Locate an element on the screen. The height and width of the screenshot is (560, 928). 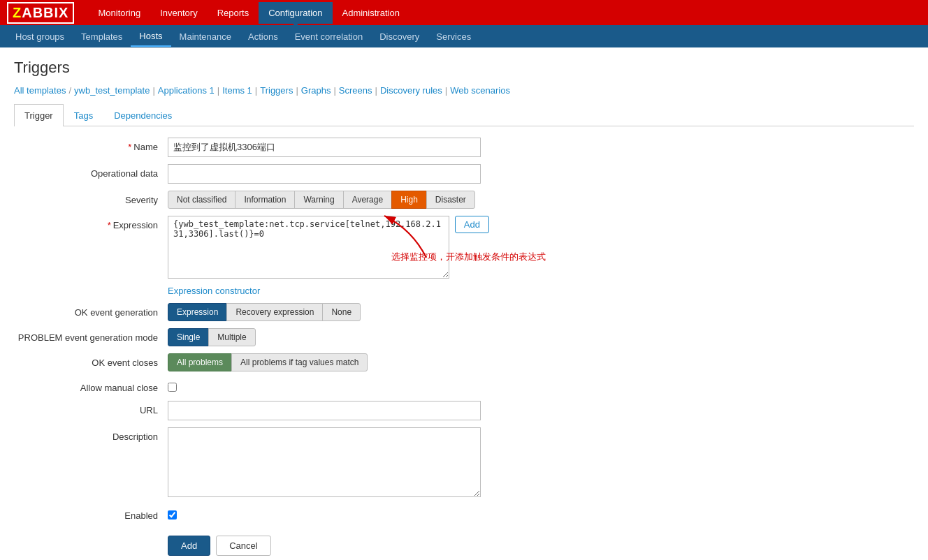
problem-mode-single: Single is located at coordinates (189, 337).